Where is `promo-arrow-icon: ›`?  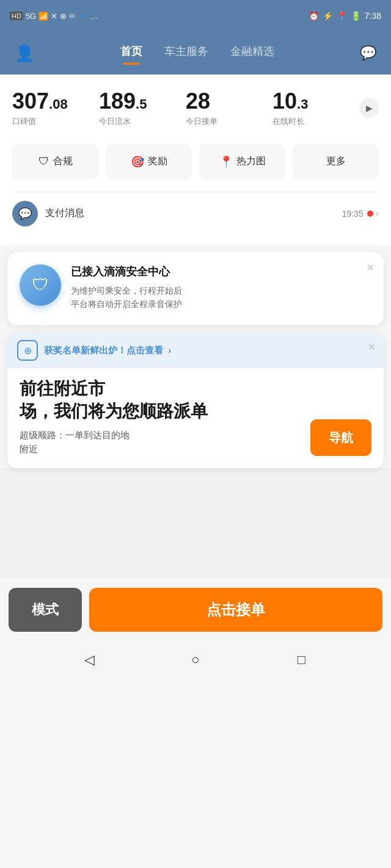 promo-arrow-icon: › is located at coordinates (169, 350).